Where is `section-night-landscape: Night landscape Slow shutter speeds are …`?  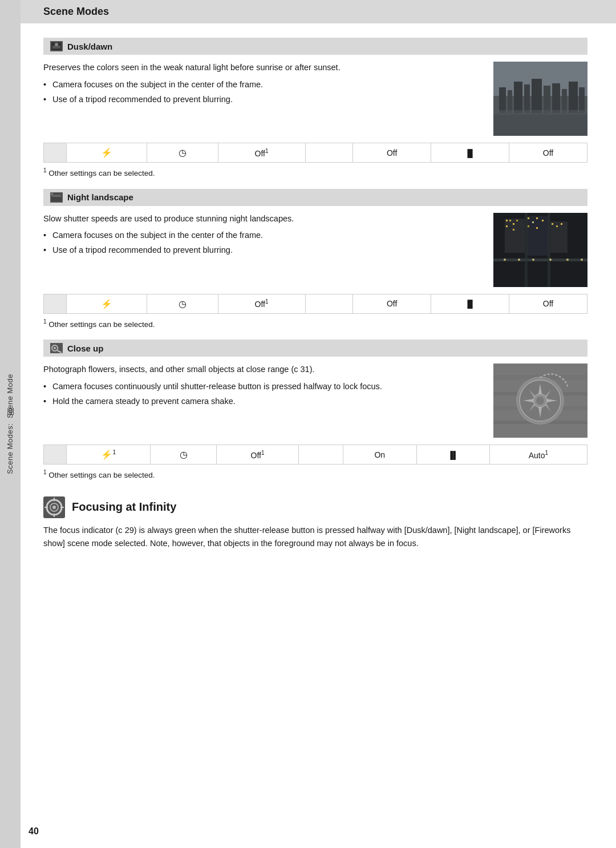 section-night-landscape: Night landscape Slow shutter speeds are … is located at coordinates (315, 259).